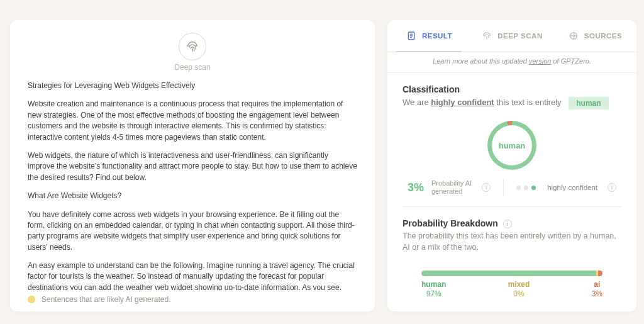 The height and width of the screenshot is (324, 644). What do you see at coordinates (512, 144) in the screenshot?
I see `classification-gauge: human` at bounding box center [512, 144].